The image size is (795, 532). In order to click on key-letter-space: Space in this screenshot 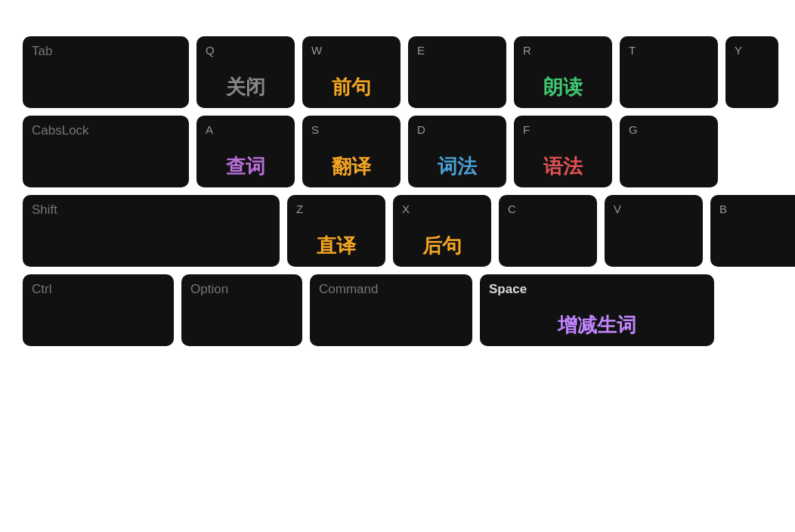, I will do `click(508, 289)`.